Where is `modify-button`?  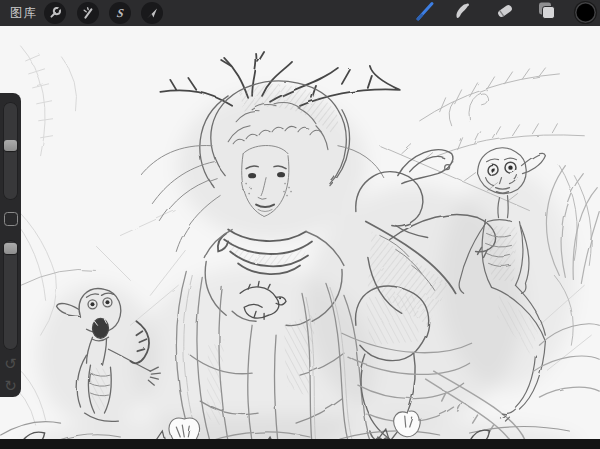
modify-button is located at coordinates (11, 219).